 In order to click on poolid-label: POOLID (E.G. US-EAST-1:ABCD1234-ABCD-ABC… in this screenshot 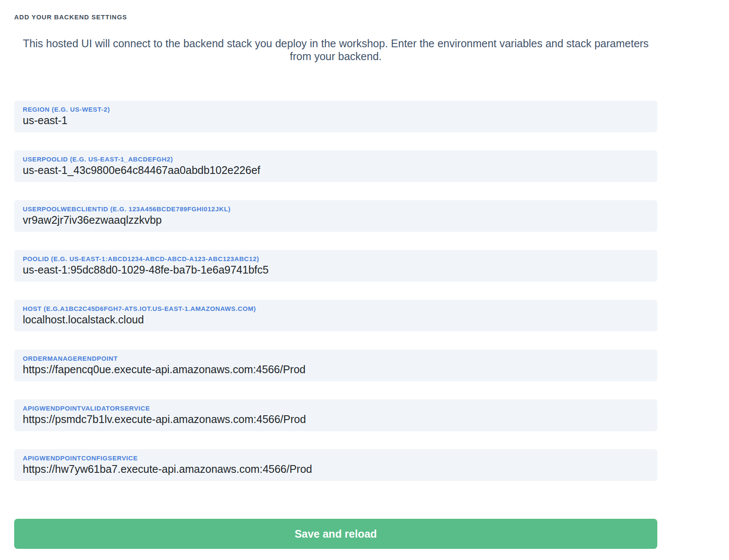, I will do `click(336, 259)`.